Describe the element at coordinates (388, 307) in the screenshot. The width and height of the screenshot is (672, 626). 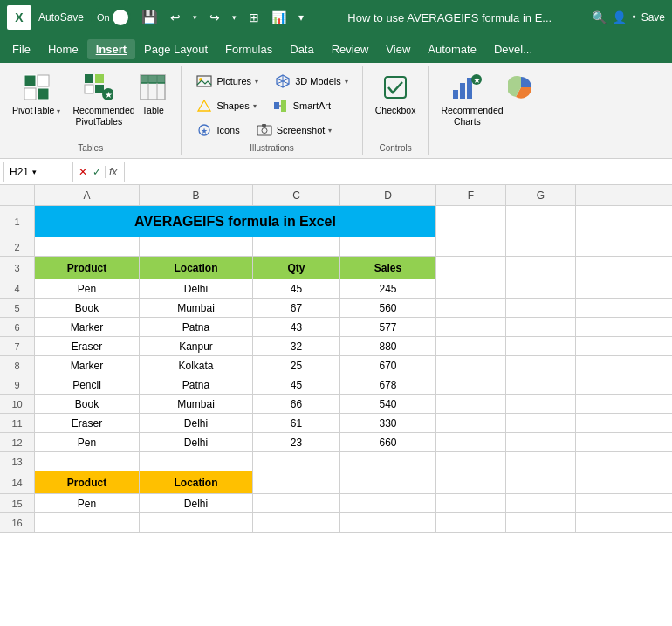
I see `cell-5-d: 560` at that location.